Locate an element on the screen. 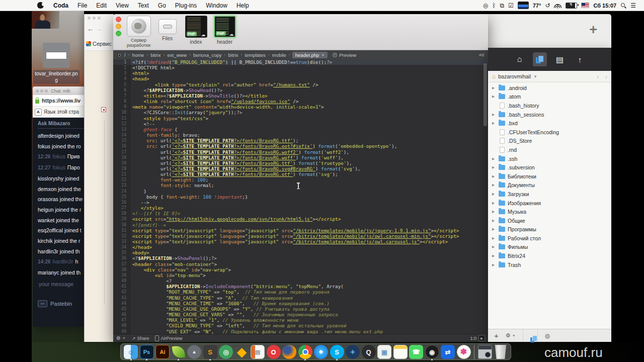 Image resolution: width=644 pixels, height=362 pixels. spotlight-icon is located at coordinates (623, 6).